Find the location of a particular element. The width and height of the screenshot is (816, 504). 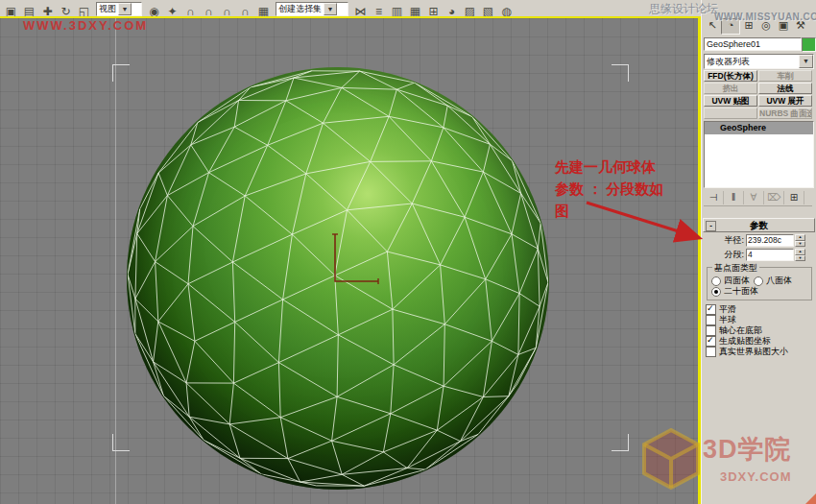

active-viewport-border-right is located at coordinates (699, 260).